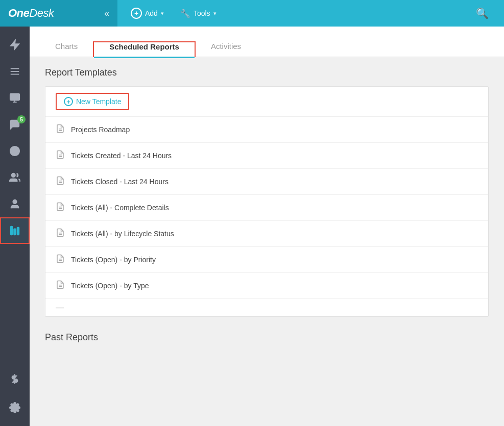  Describe the element at coordinates (59, 13) in the screenshot. I see `logo-area: OneDesk «` at that location.